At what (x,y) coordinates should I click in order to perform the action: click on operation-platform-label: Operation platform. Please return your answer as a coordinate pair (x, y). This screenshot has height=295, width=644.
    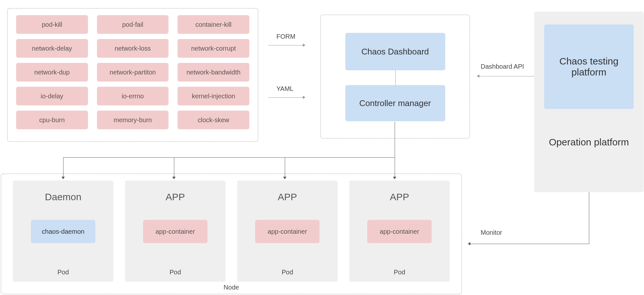
    Looking at the image, I should click on (589, 142).